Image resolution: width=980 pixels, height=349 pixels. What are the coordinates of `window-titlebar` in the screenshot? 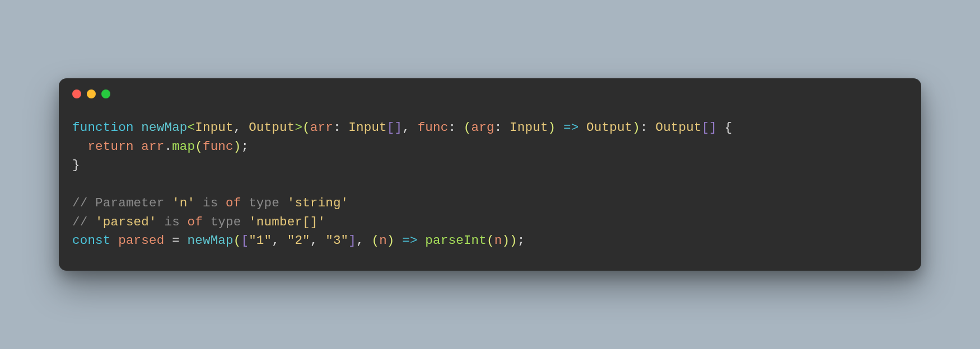 It's located at (490, 91).